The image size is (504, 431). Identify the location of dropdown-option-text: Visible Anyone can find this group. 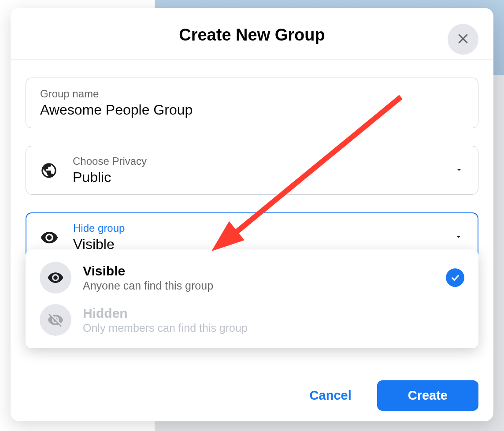
(264, 278).